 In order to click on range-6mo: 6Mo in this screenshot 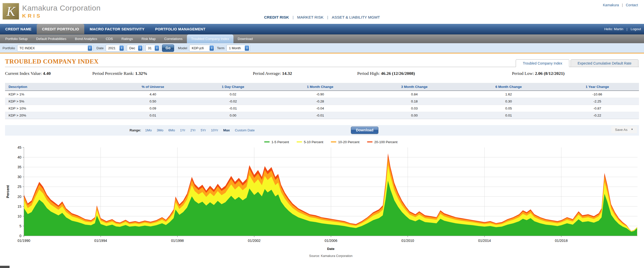, I will do `click(172, 130)`.